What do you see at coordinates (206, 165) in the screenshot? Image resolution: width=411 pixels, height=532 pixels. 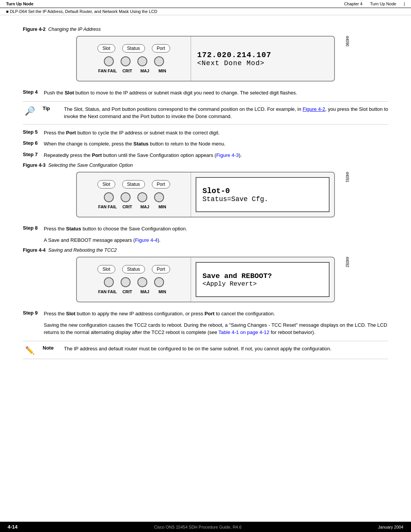 I see `figure-4-3-caption: Figure 4-3 Selecting the Save Configurat…` at bounding box center [206, 165].